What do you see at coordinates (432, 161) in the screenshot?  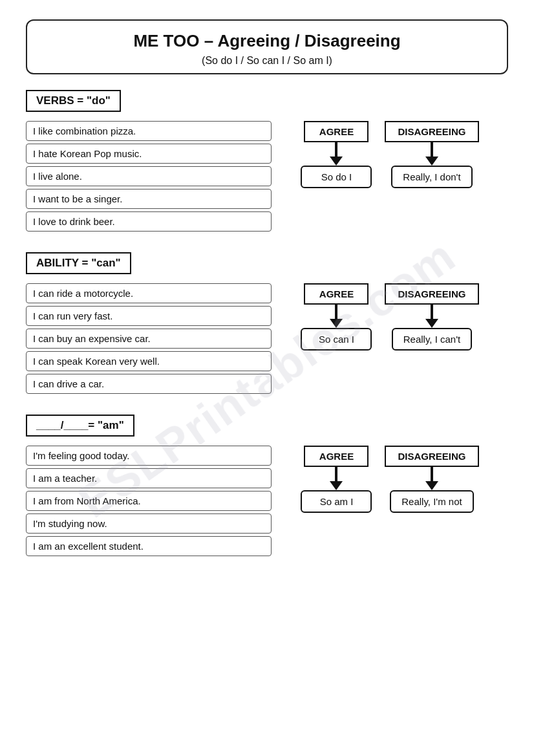 I see `disagree-arrow-verbs` at bounding box center [432, 161].